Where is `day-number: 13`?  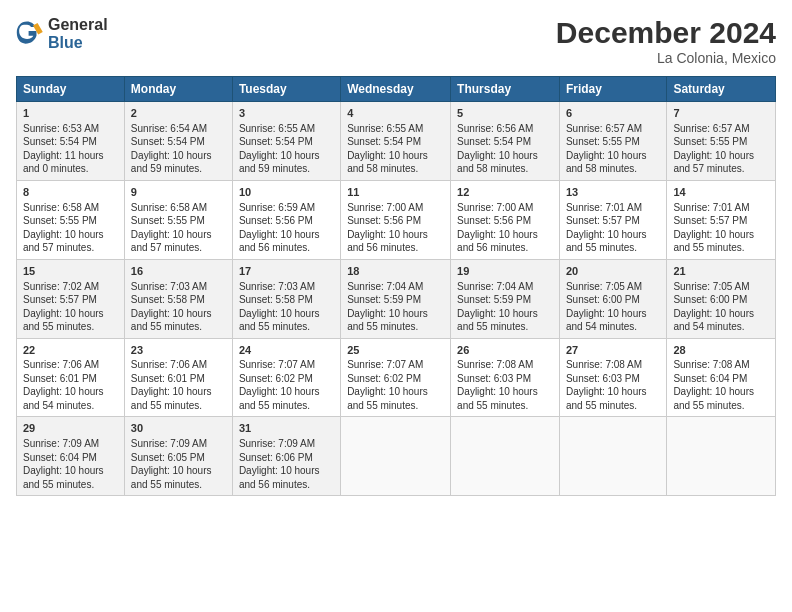
day-number: 13 is located at coordinates (613, 192).